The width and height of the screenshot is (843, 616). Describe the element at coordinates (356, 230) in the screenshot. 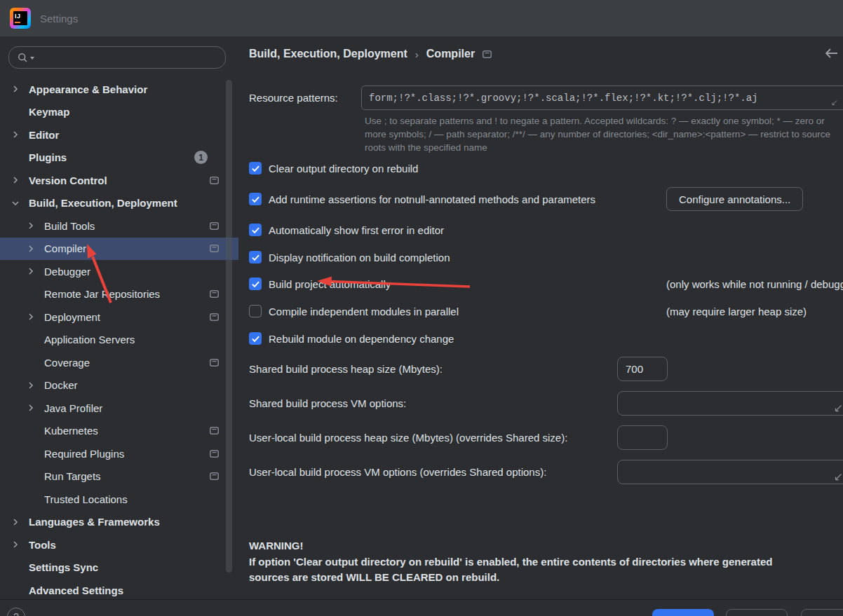

I see `checkbox-label: Automatically show first error in editor` at that location.